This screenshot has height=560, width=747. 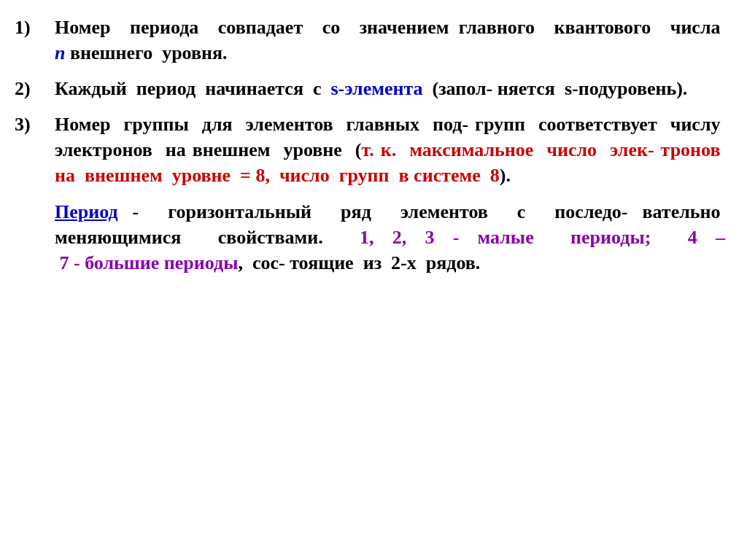 I want to click on item-text-3: Номер группы для элементов главных под- …, so click(x=390, y=150).